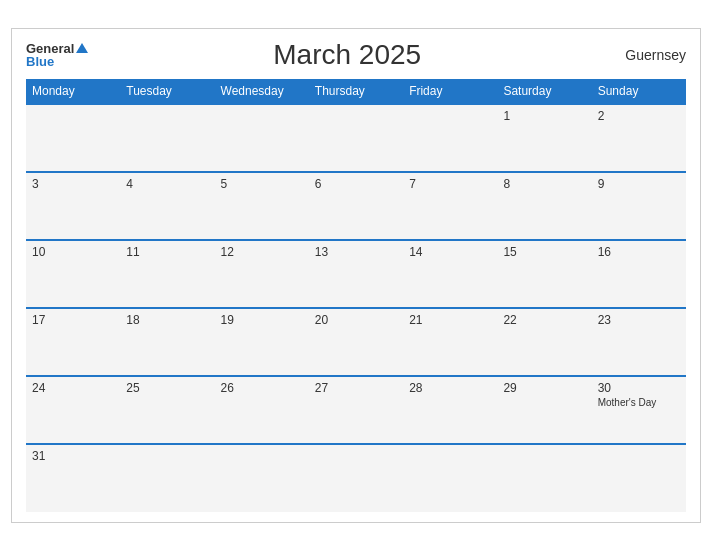  I want to click on weekday-header-monday: Monday, so click(73, 92).